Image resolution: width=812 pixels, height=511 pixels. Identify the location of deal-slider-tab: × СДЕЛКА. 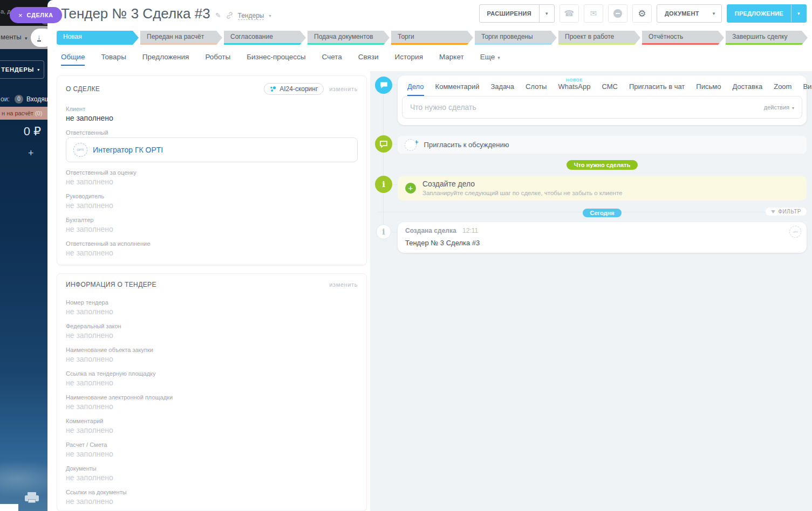
(36, 15).